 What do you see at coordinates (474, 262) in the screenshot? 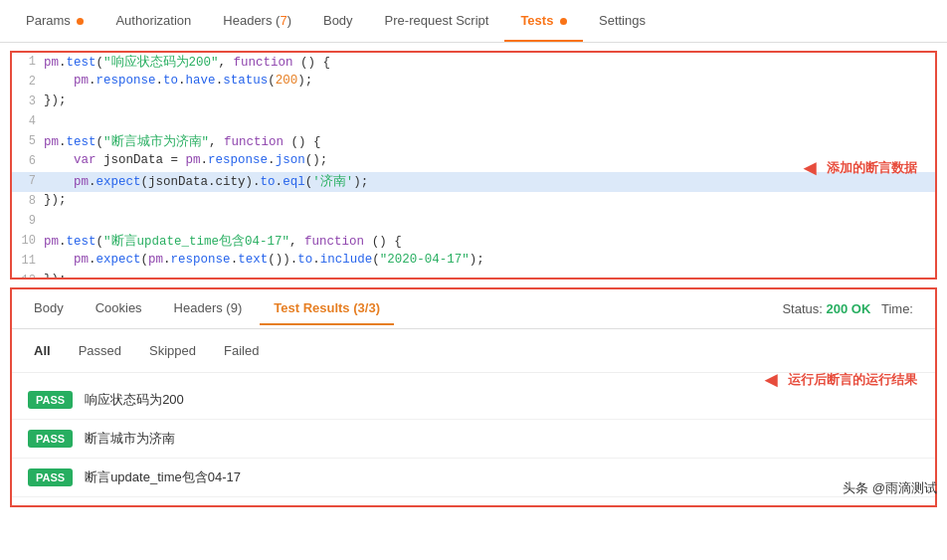
I see `code-line-11: 11 pm.expect(pm.response.text()).to.incl…` at bounding box center [474, 262].